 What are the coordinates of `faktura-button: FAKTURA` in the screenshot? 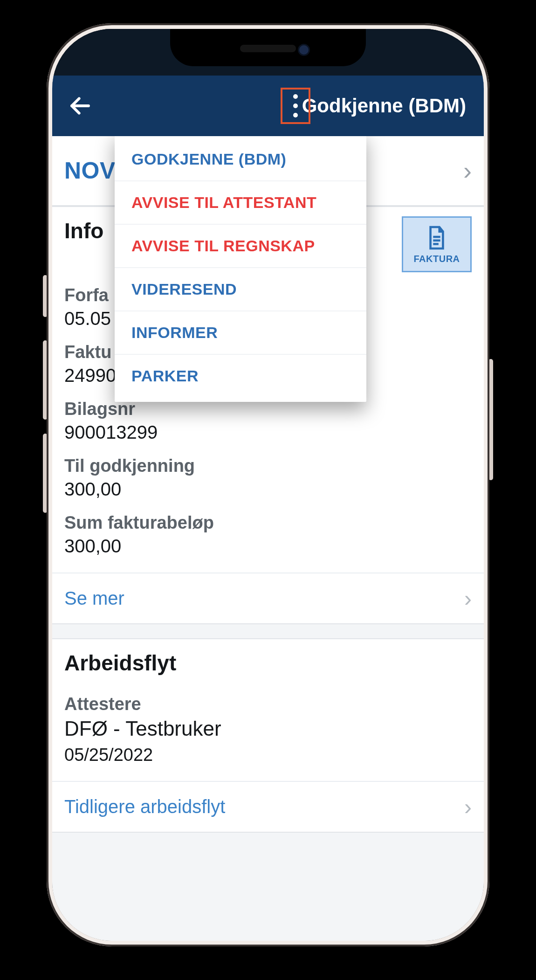 It's located at (437, 244).